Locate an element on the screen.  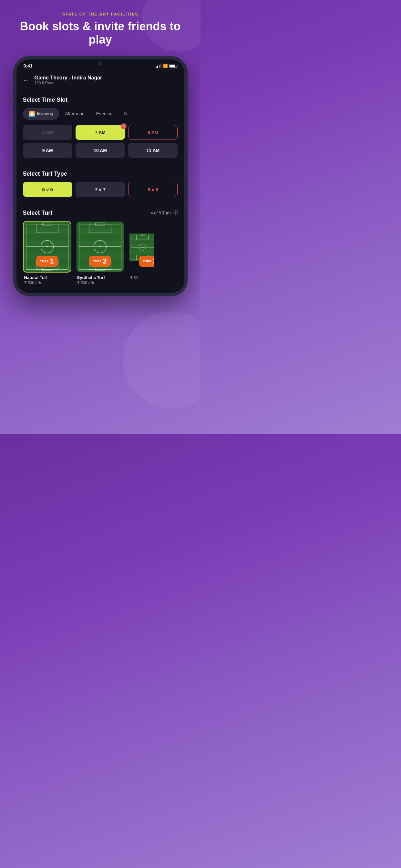
turf-1-badge: TURF 1 is located at coordinates (47, 261).